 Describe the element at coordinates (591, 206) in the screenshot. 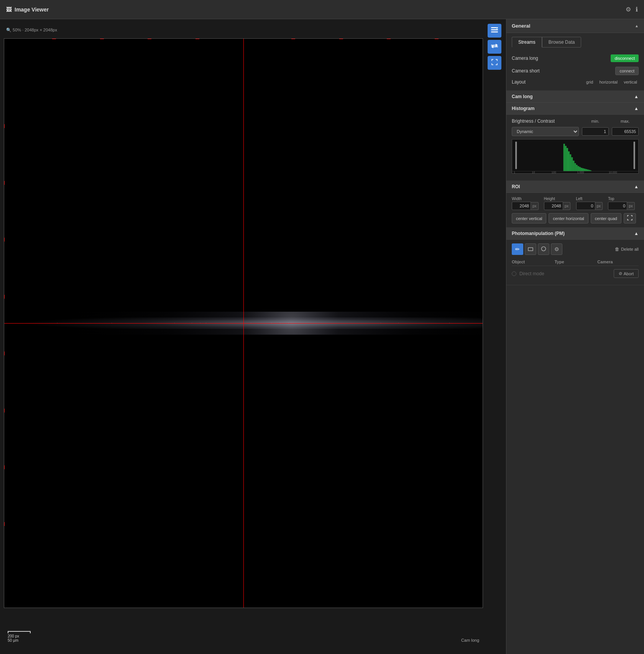

I see `roi-left-input-group: px` at that location.